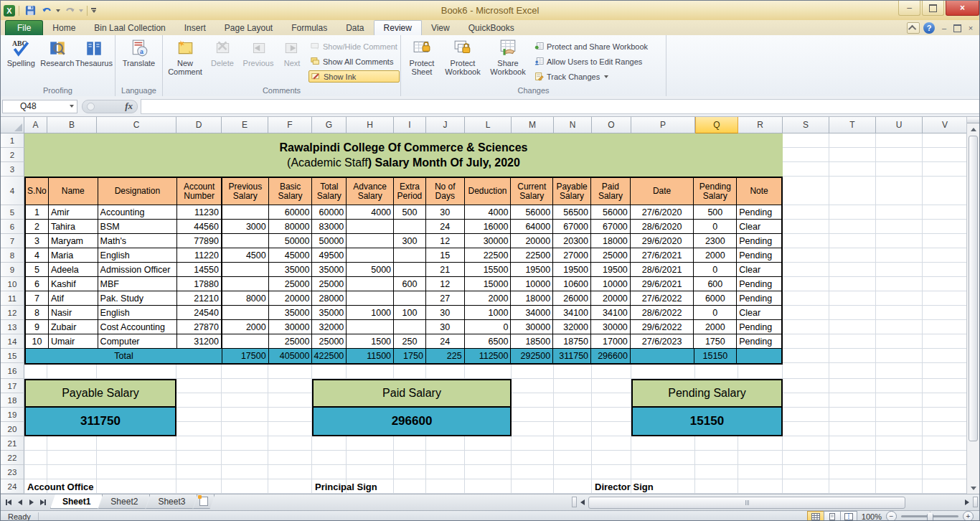 The width and height of the screenshot is (980, 521). Describe the element at coordinates (124, 356) in the screenshot. I see `total-label-cell: Total` at that location.